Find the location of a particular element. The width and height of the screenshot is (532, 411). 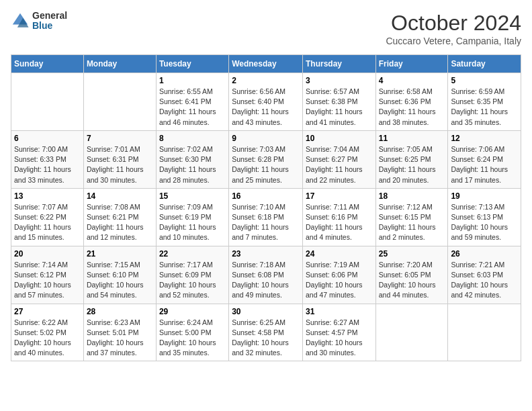

day-number: 4 is located at coordinates (412, 81).